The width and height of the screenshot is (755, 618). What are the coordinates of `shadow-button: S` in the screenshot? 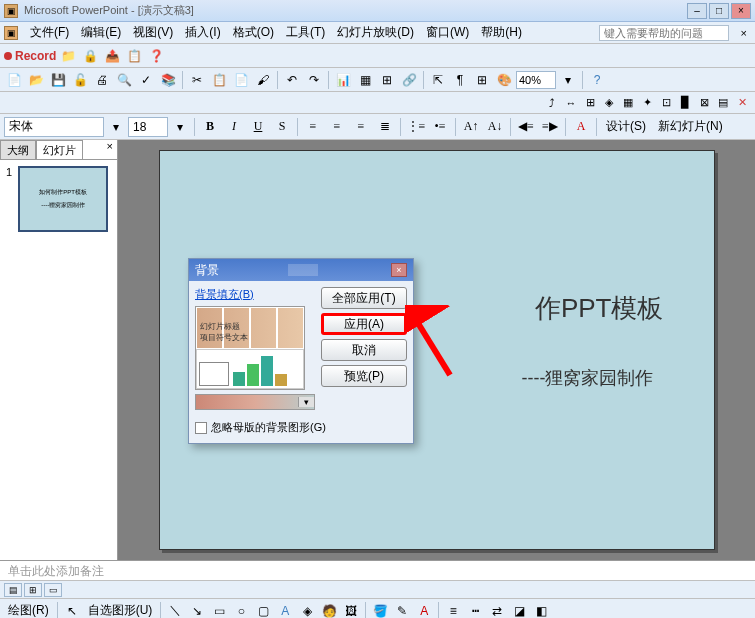 It's located at (282, 127).